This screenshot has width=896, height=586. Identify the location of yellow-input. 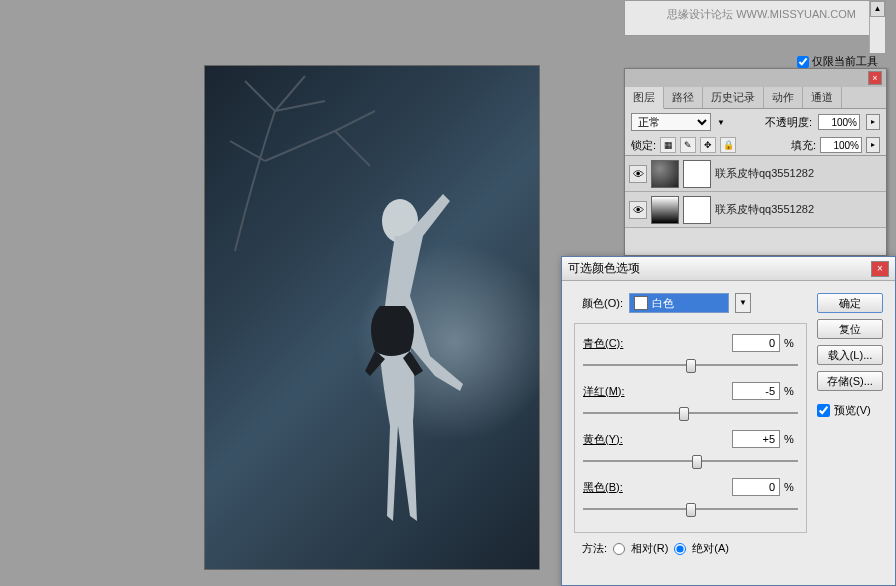
(756, 439).